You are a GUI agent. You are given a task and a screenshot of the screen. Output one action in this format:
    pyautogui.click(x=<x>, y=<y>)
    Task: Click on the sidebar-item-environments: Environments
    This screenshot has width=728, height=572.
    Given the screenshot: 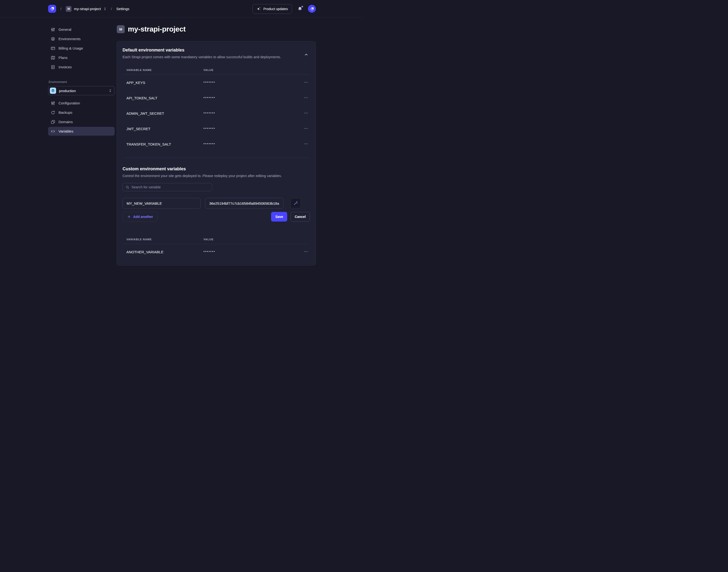 What is the action you would take?
    pyautogui.click(x=81, y=39)
    